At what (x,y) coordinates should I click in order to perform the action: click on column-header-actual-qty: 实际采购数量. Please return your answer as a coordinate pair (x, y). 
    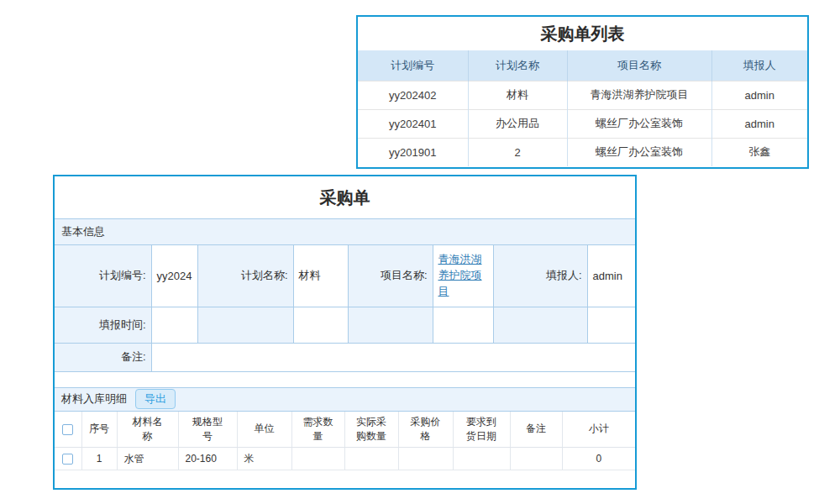
    Looking at the image, I should click on (371, 430).